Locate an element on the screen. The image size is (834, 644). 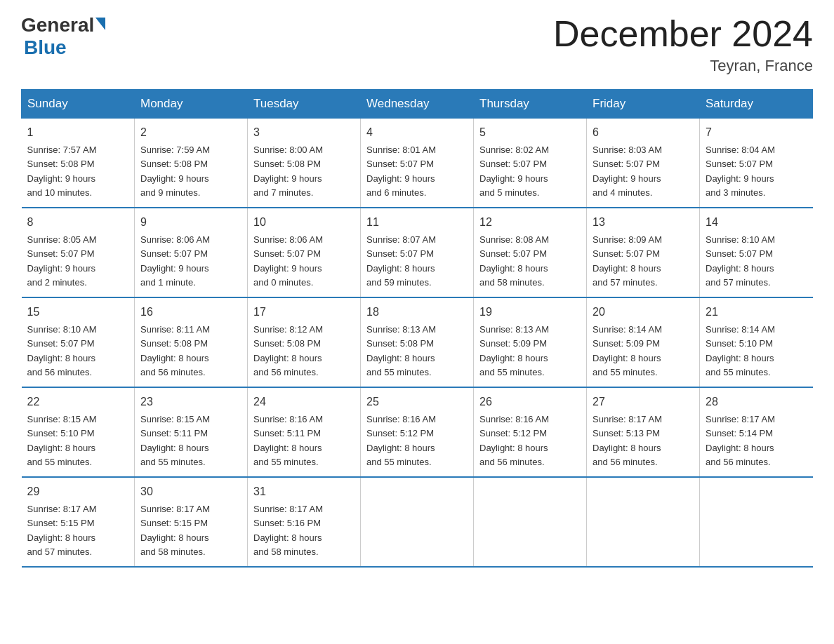
day-number: 3 is located at coordinates (304, 133).